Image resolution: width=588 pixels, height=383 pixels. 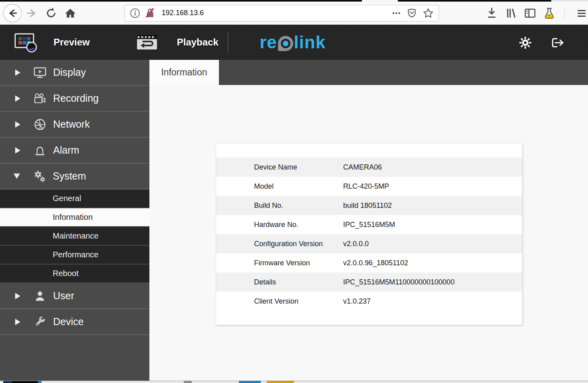 What do you see at coordinates (286, 43) in the screenshot?
I see `logo-pin-icon` at bounding box center [286, 43].